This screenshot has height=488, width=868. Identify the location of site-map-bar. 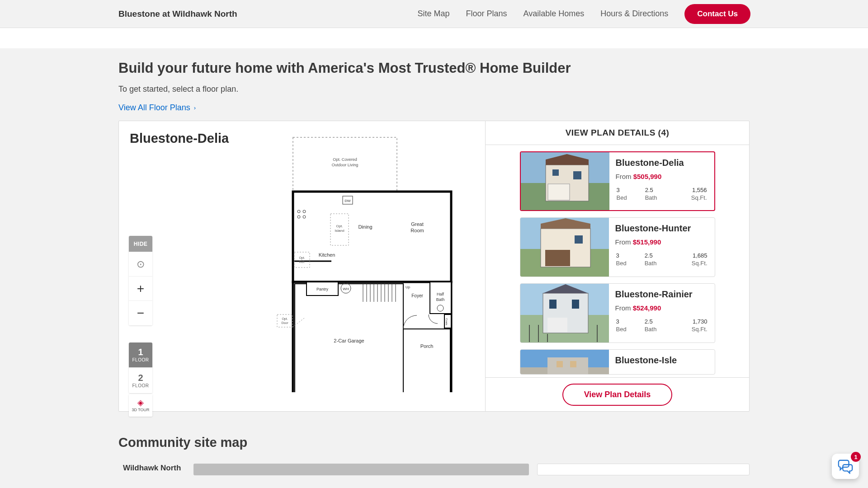
(361, 469).